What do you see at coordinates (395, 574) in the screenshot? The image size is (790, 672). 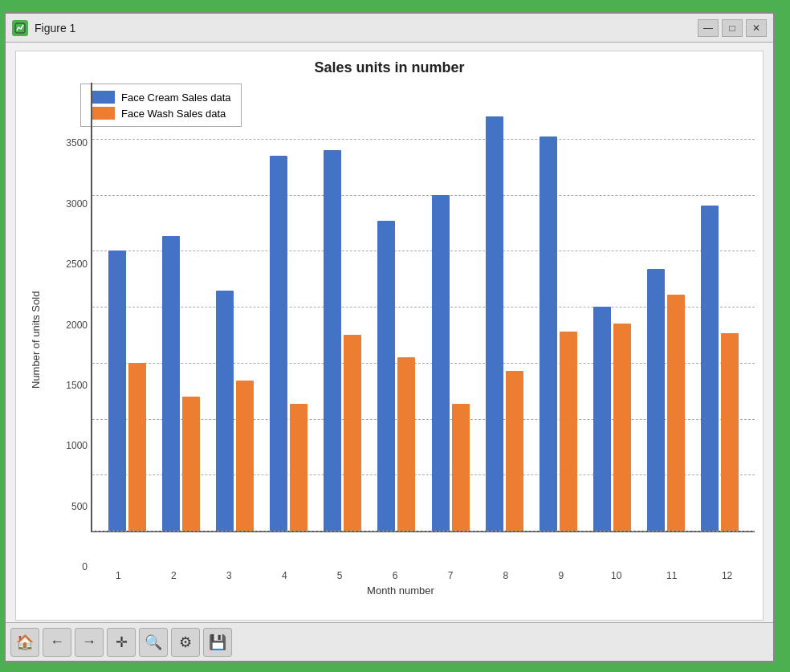 I see `x-tick-label: 6` at bounding box center [395, 574].